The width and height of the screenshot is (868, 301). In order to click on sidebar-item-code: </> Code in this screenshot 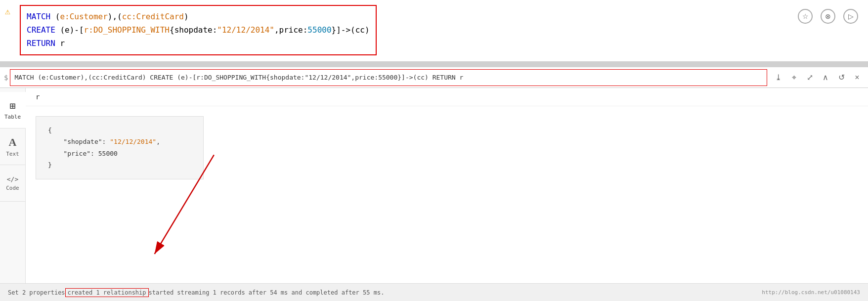, I will do `click(13, 183)`.